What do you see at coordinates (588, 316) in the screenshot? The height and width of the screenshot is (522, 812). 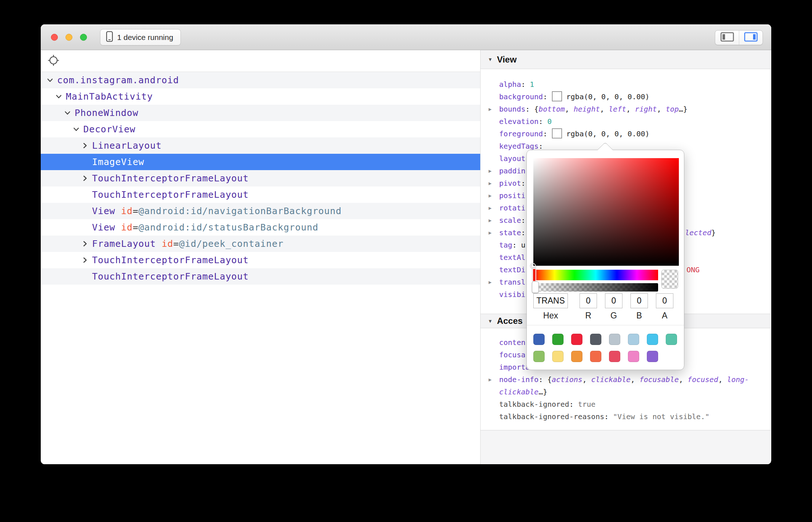 I see `r-label: R` at bounding box center [588, 316].